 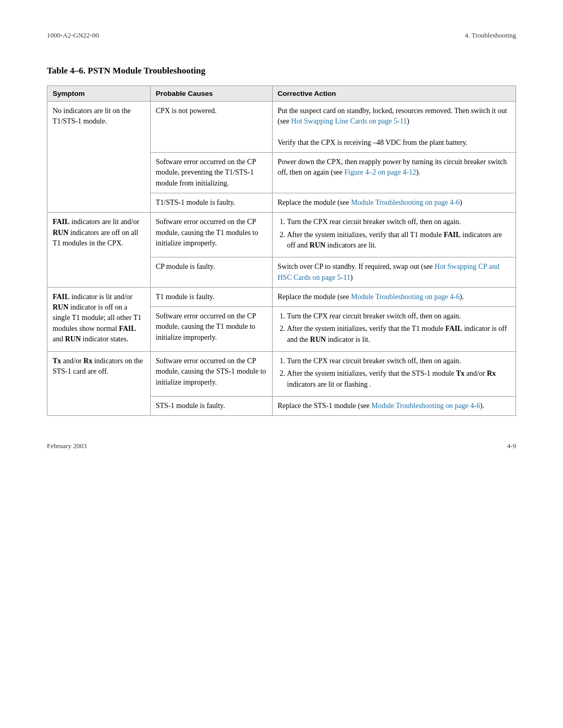 What do you see at coordinates (99, 384) in the screenshot?
I see `symptom-cell: Tx and/or Rx indicators on the STS-1 car…` at bounding box center [99, 384].